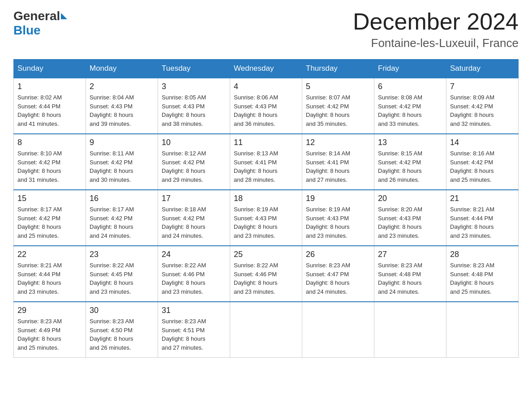 This screenshot has width=532, height=411. What do you see at coordinates (122, 111) in the screenshot?
I see `day-info: Sunrise: 8:04 AM Sunset: 4:43 PM Dayligh…` at bounding box center [122, 111].